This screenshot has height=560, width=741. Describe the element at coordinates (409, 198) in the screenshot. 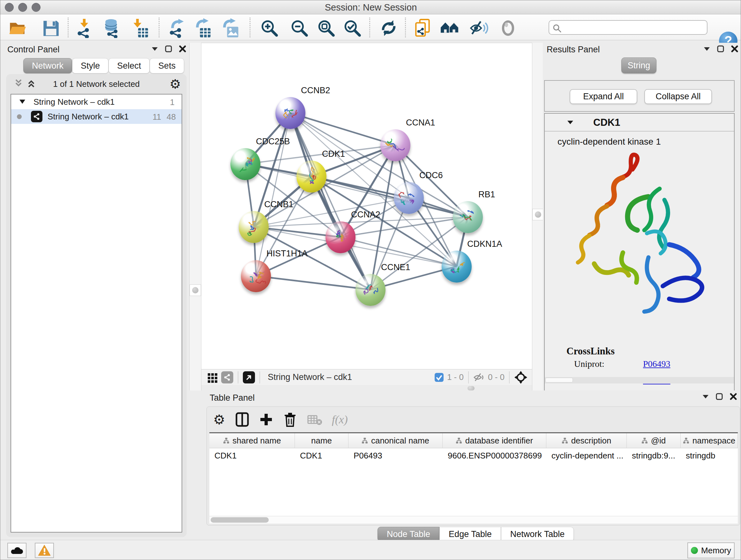

I see `network-node-CDC6` at that location.